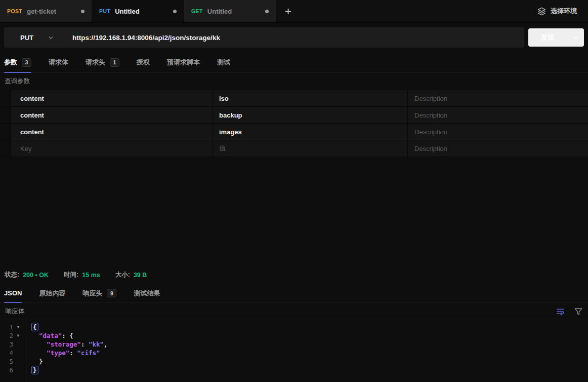 The height and width of the screenshot is (382, 588). I want to click on wrap-lines-button, so click(561, 311).